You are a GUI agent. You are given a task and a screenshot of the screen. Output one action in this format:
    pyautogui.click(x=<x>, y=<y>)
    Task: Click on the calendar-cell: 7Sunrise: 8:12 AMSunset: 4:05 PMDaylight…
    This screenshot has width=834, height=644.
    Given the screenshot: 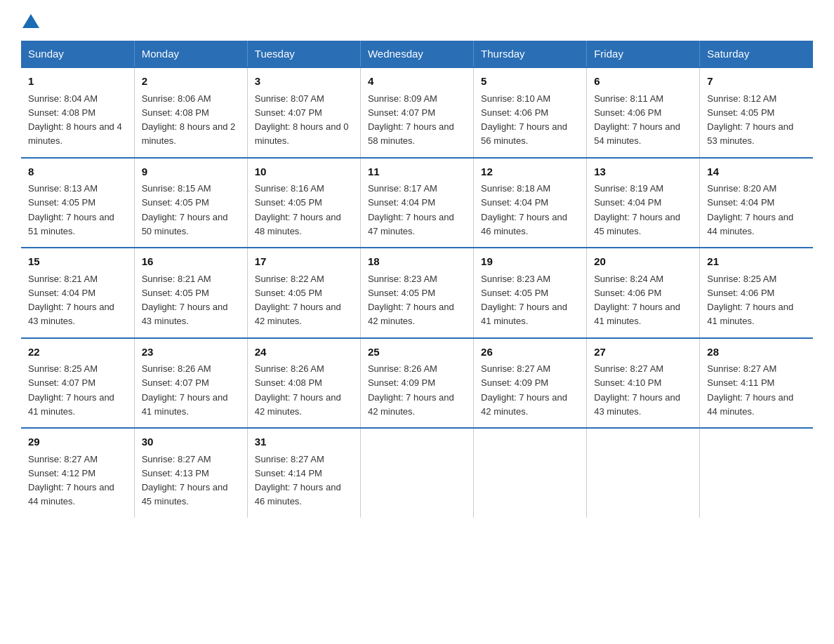 What is the action you would take?
    pyautogui.click(x=757, y=112)
    